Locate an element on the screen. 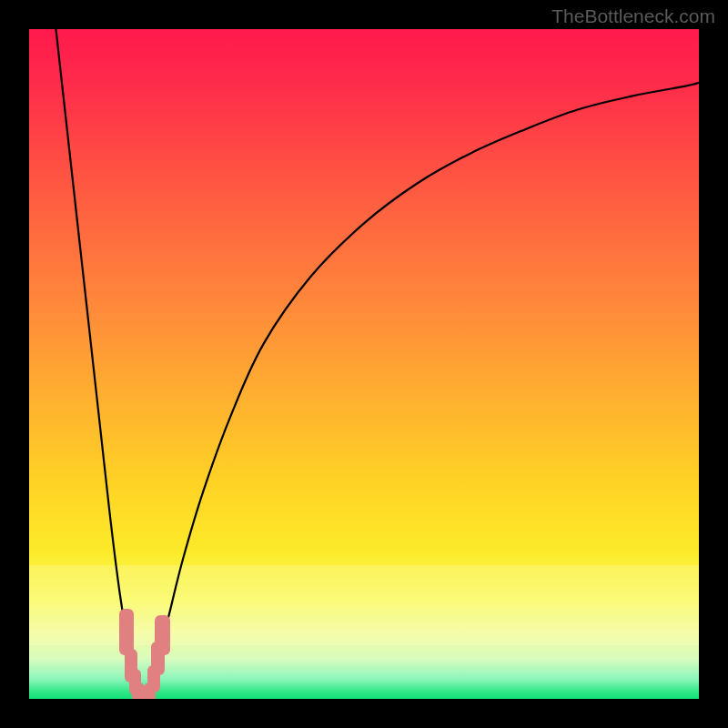  curve-left-branch is located at coordinates (99, 364).